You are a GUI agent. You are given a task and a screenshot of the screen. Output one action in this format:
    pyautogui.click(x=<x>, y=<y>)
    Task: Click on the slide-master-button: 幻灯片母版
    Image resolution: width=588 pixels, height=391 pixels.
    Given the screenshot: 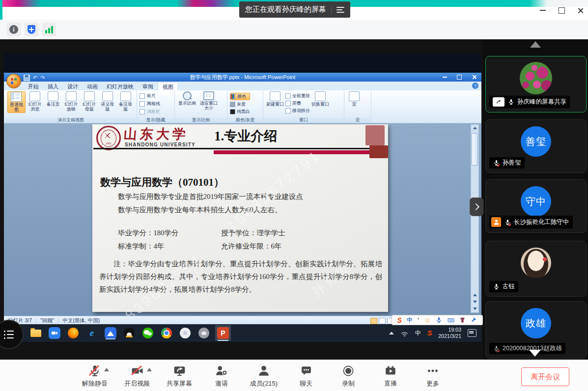 What is the action you would take?
    pyautogui.click(x=89, y=102)
    